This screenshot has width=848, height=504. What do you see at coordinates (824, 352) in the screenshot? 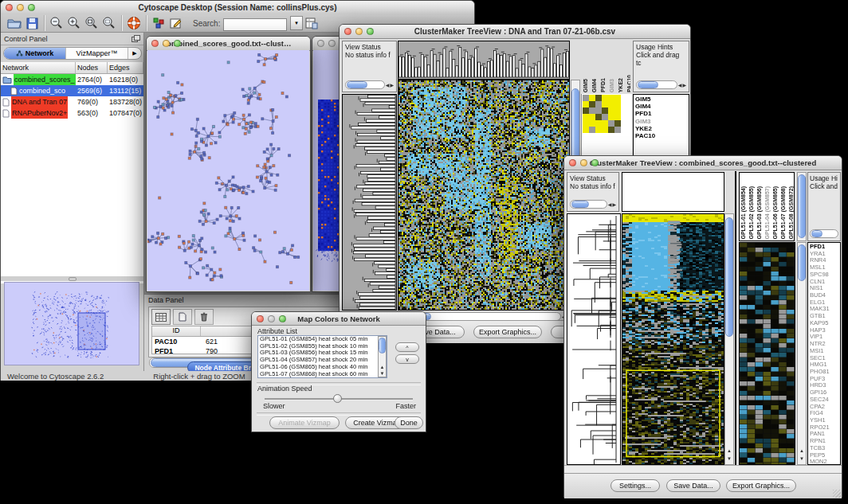
I see `gene-label: MSI1` at bounding box center [824, 352].